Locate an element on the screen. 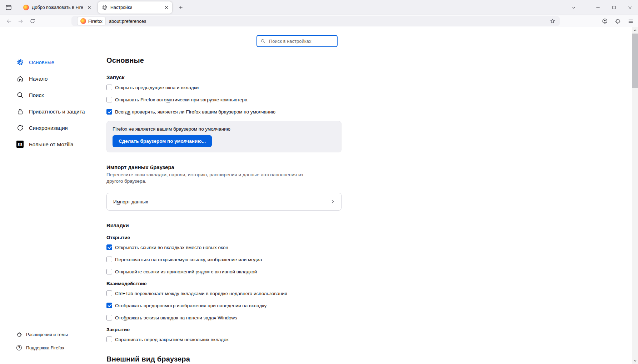 The image size is (638, 364). checkbox-label: Переключаться на открываемую ссылку, изо… is located at coordinates (189, 260).